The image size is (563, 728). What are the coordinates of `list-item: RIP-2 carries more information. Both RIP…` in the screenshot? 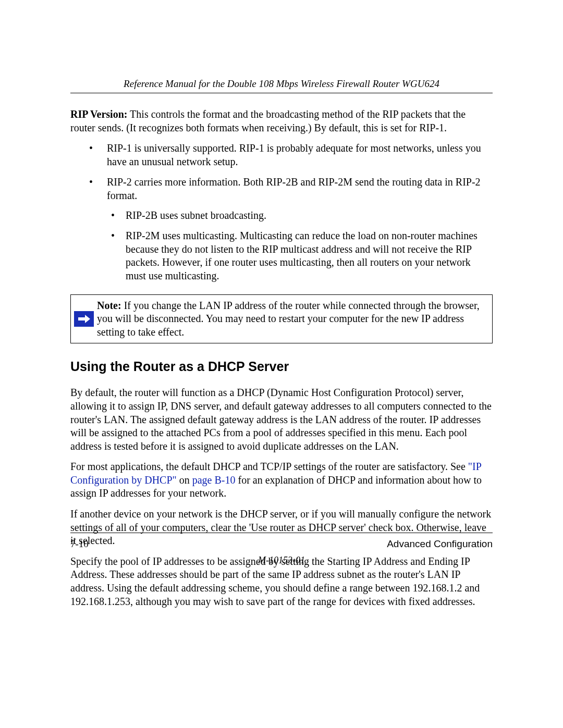 It's located at (300, 229).